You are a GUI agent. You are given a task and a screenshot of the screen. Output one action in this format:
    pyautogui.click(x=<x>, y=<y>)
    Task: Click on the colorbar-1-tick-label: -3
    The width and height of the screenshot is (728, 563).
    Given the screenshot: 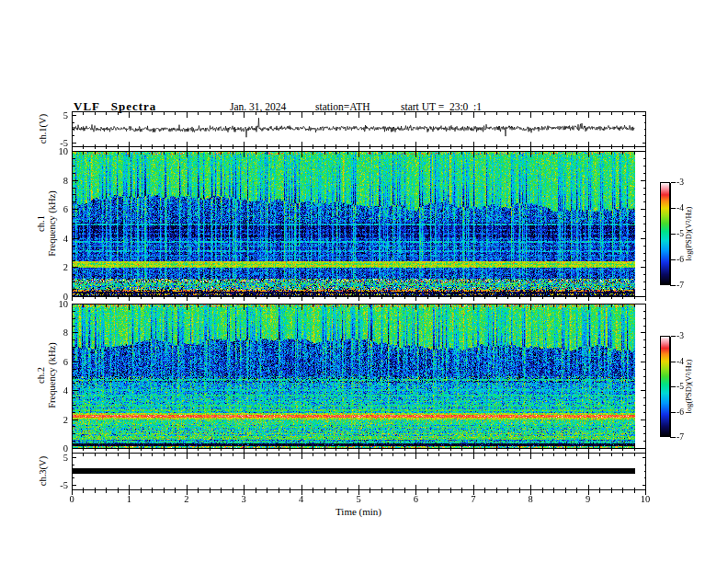 What is the action you would take?
    pyautogui.click(x=680, y=182)
    